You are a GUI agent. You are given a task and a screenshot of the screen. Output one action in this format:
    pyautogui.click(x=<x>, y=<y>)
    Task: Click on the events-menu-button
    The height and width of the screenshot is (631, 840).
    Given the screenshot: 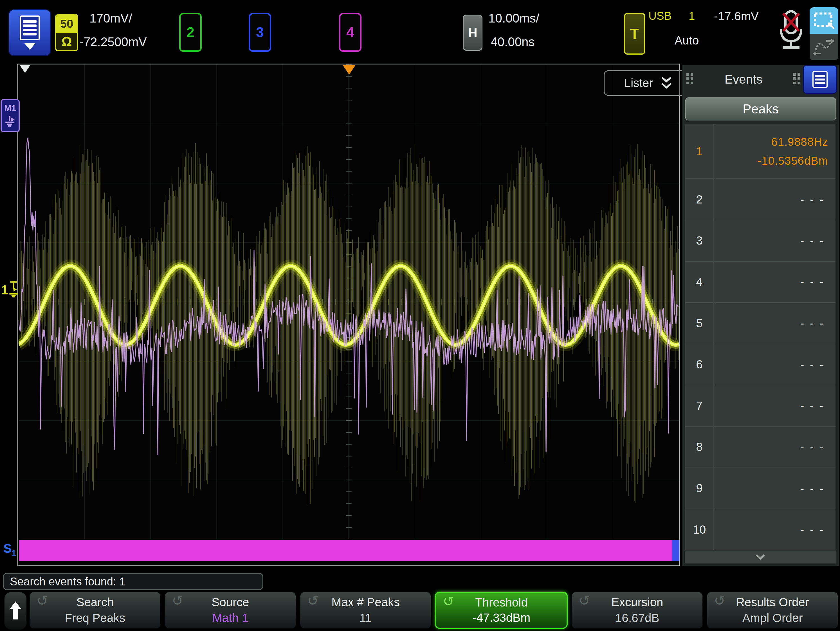 What is the action you would take?
    pyautogui.click(x=820, y=79)
    